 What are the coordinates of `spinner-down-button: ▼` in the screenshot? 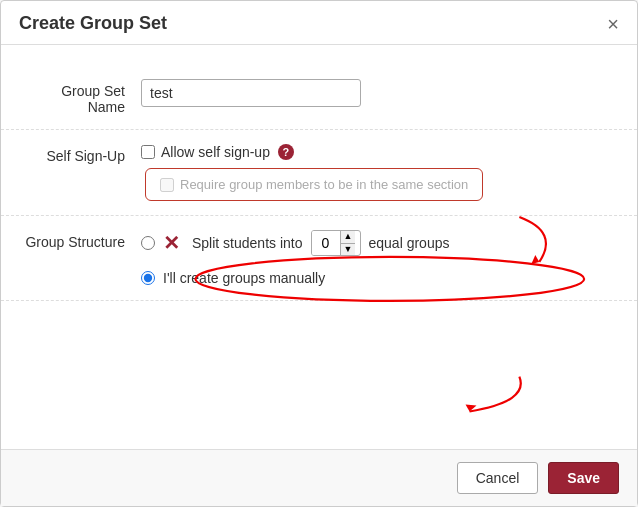 It's located at (348, 250).